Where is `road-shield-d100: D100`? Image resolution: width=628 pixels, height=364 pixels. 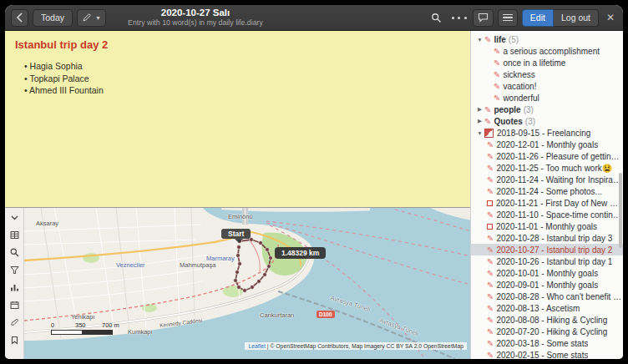 road-shield-d100: D100 is located at coordinates (326, 314).